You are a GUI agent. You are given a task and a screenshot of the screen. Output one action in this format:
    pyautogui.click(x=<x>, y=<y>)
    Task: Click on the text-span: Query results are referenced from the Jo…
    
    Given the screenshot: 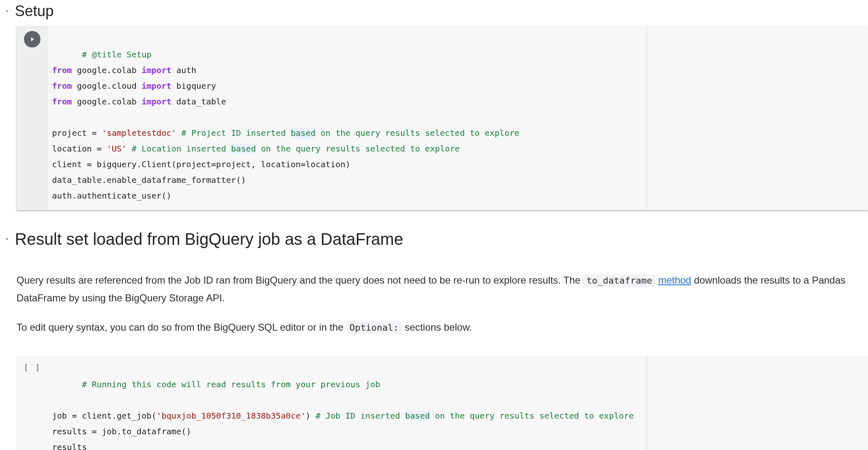 What is the action you would take?
    pyautogui.click(x=300, y=280)
    